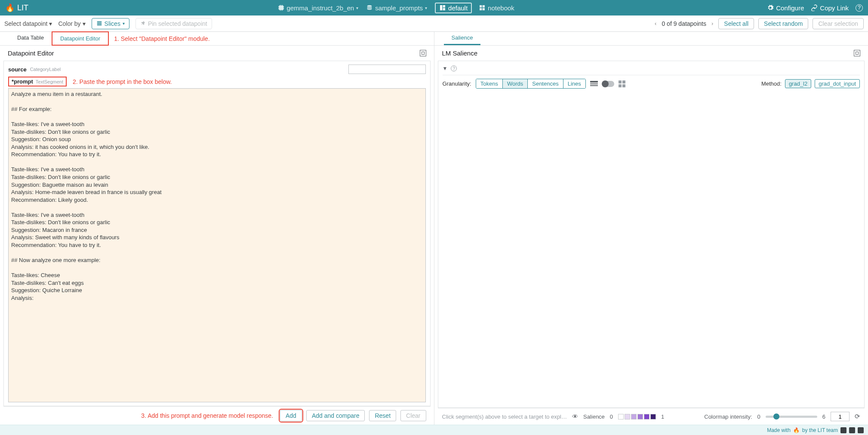  Describe the element at coordinates (22, 82) in the screenshot. I see `prompt-label: *prompt` at that location.